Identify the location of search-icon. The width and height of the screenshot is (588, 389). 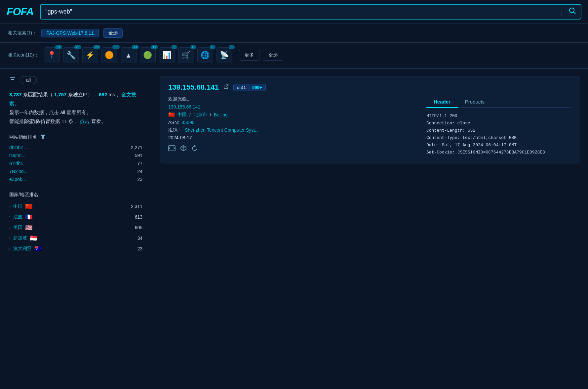
(572, 12).